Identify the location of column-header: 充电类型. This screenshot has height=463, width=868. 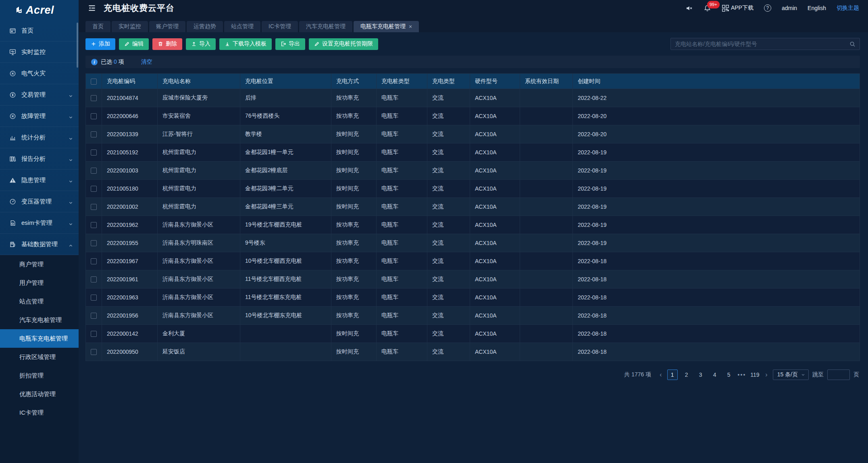
(449, 81).